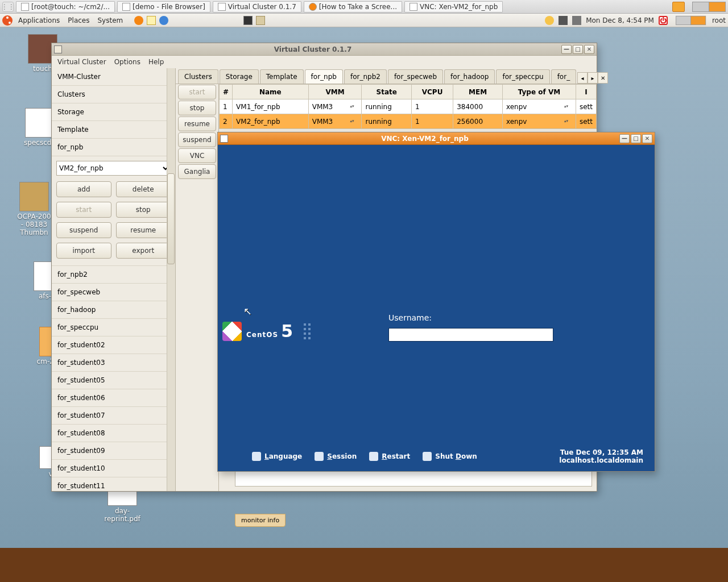 The width and height of the screenshot is (728, 582). Describe the element at coordinates (78, 20) in the screenshot. I see `menu-places: Places` at that location.